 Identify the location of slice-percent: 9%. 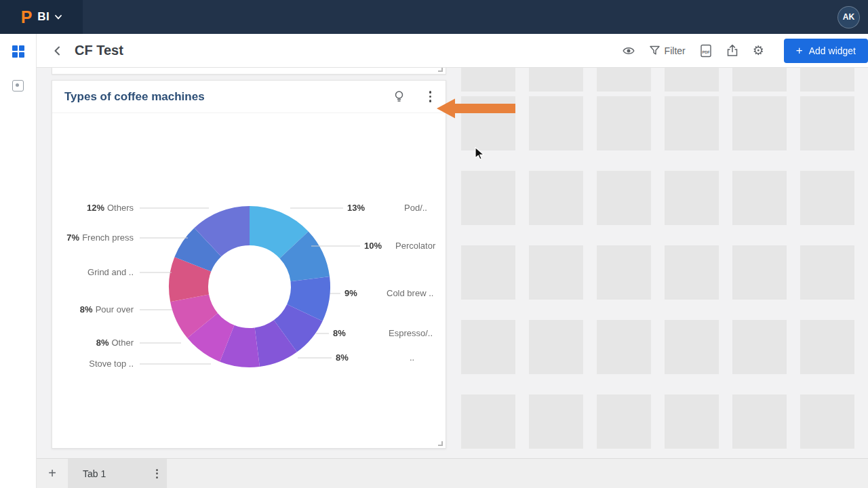
(351, 293).